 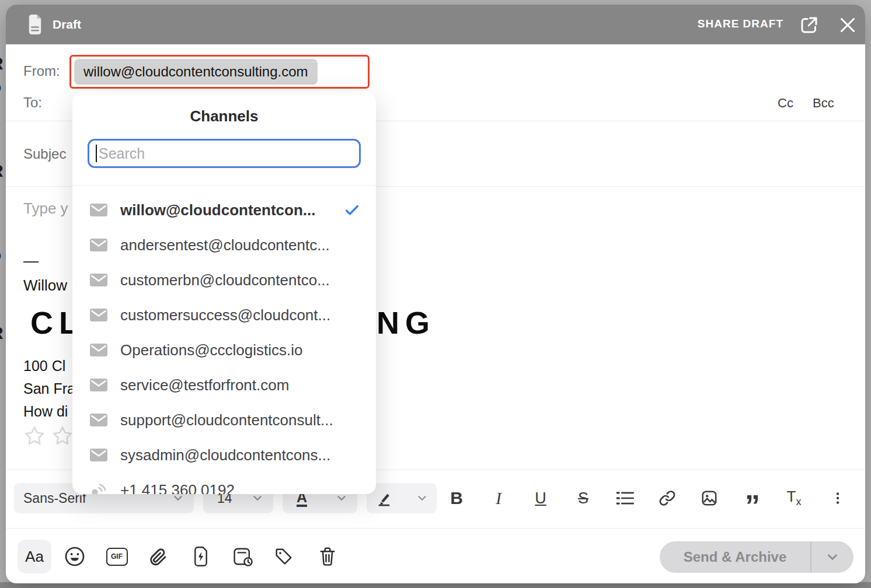 What do you see at coordinates (218, 210) in the screenshot?
I see `channel-label: willow@cloudcontentcon...` at bounding box center [218, 210].